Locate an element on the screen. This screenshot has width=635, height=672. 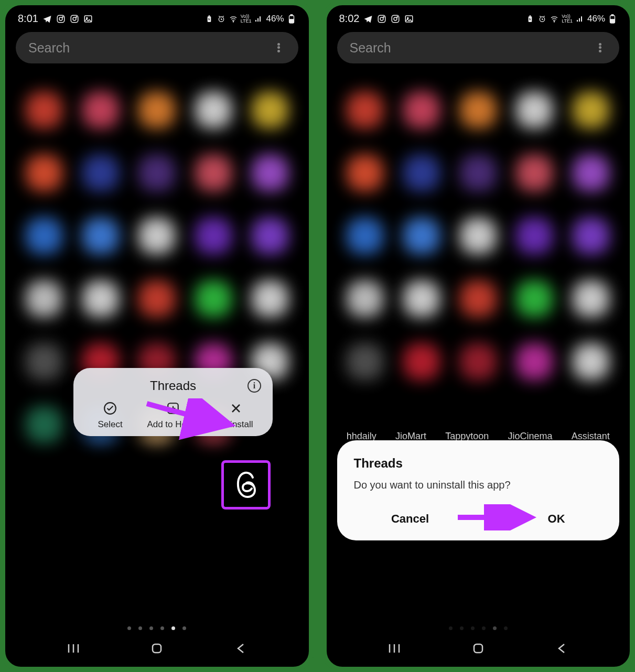
status-time: 8:02 is located at coordinates (349, 19).